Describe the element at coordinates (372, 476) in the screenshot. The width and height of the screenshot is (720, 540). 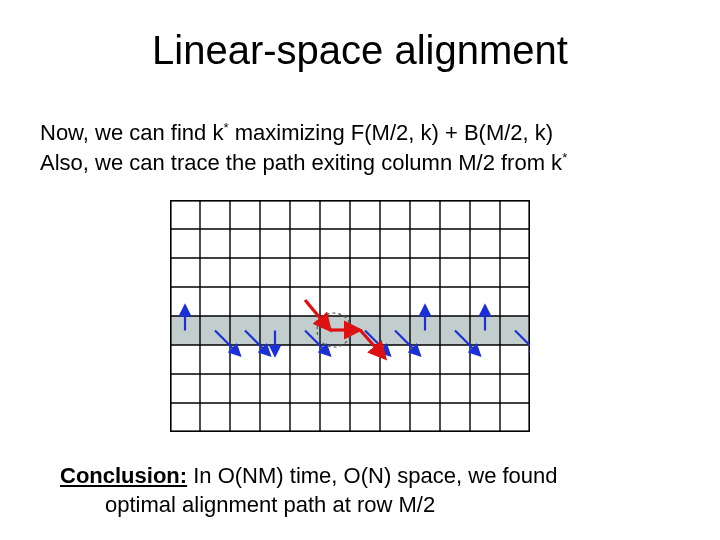
I see `conclusion-text-a: In O(NM) time, O(N) space, we found` at that location.